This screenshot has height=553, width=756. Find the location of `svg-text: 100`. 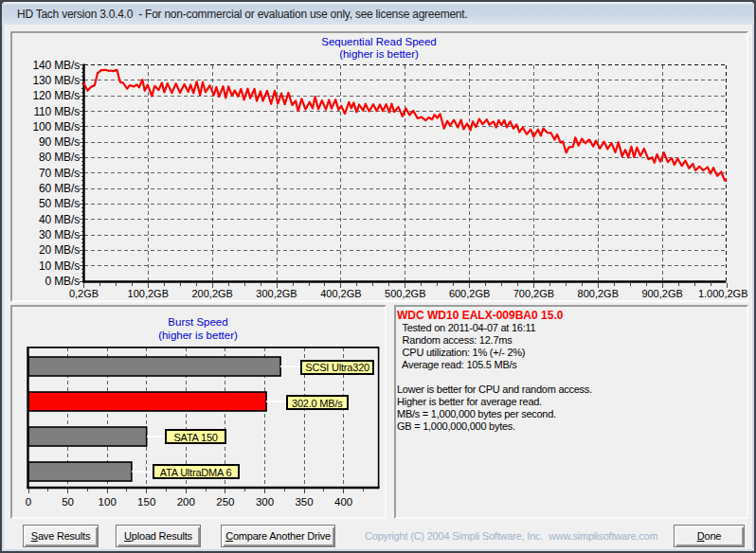

svg-text: 100 is located at coordinates (108, 502).